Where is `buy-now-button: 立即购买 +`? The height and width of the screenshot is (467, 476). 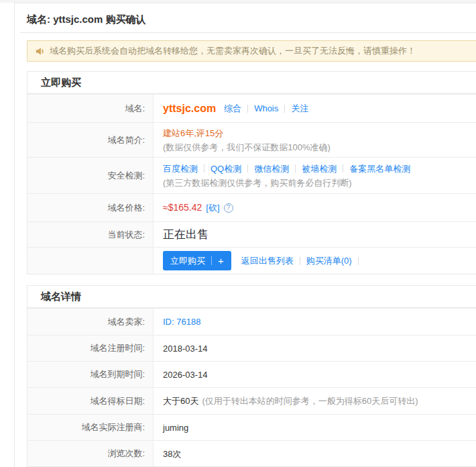 buy-now-button: 立即购买 + is located at coordinates (197, 260).